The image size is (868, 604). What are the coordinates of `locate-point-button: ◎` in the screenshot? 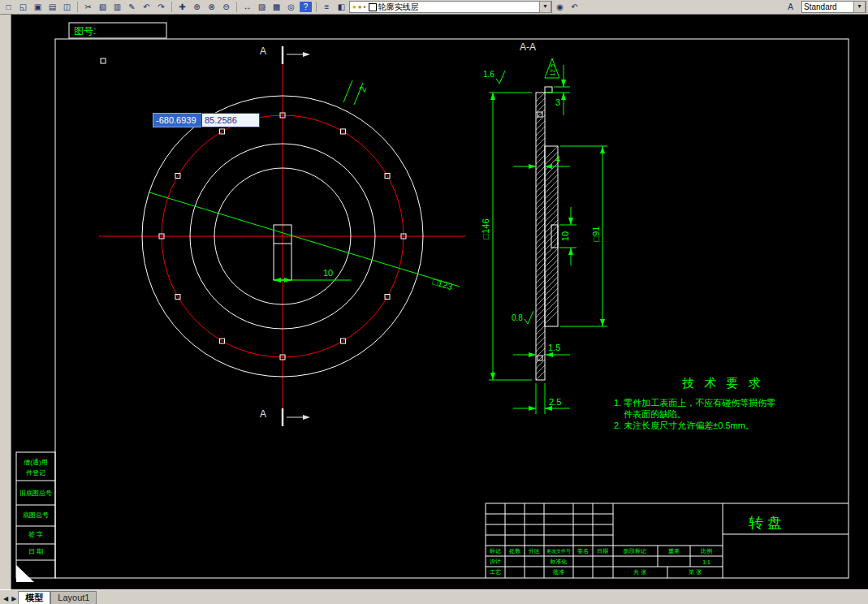 It's located at (291, 6).